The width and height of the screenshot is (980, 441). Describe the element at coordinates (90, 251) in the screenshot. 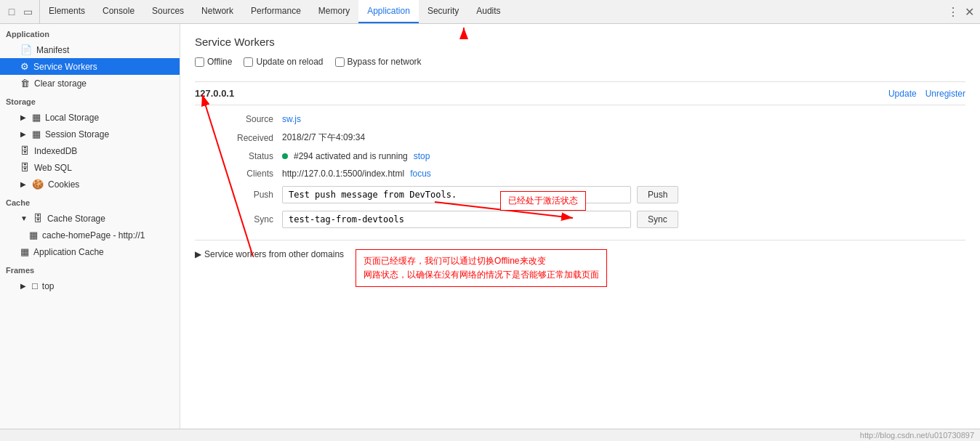

I see `sidebar-item-application-cache: ▦ Application Cache` at that location.